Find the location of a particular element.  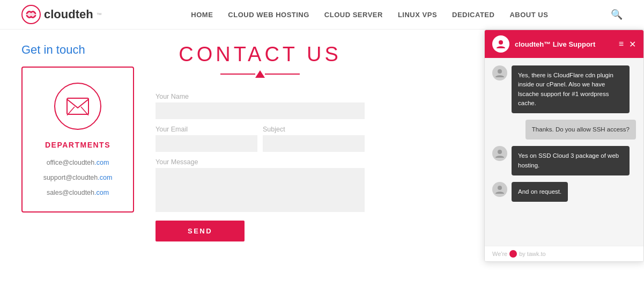

chat-message-1: Yes, there is CloudFlare cdn plugin insi… is located at coordinates (564, 89).